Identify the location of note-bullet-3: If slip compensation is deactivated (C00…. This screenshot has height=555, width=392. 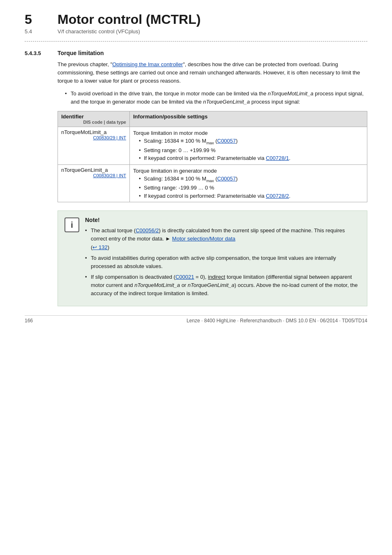
(223, 285).